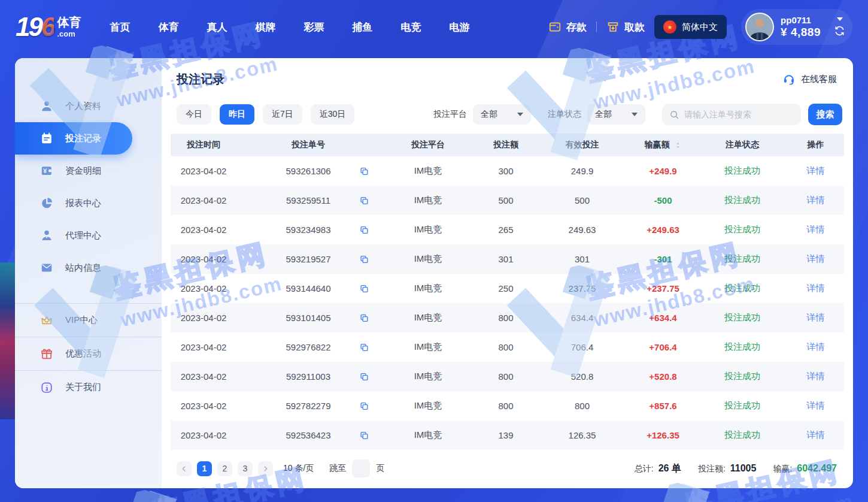 The height and width of the screenshot is (502, 868). Describe the element at coordinates (217, 28) in the screenshot. I see `nav-item-3: 真人` at that location.